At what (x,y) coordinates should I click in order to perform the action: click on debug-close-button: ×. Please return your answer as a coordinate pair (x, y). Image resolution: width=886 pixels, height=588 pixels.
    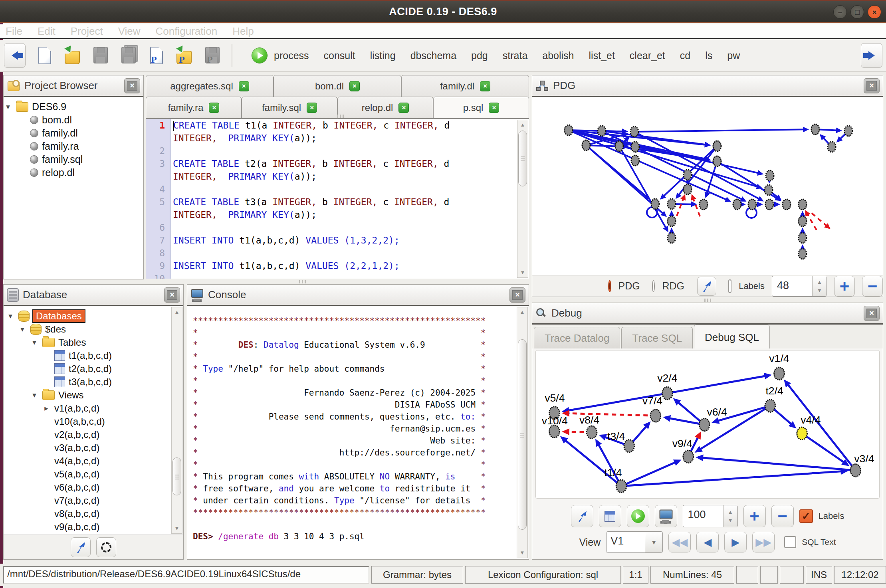
    Looking at the image, I should click on (872, 313).